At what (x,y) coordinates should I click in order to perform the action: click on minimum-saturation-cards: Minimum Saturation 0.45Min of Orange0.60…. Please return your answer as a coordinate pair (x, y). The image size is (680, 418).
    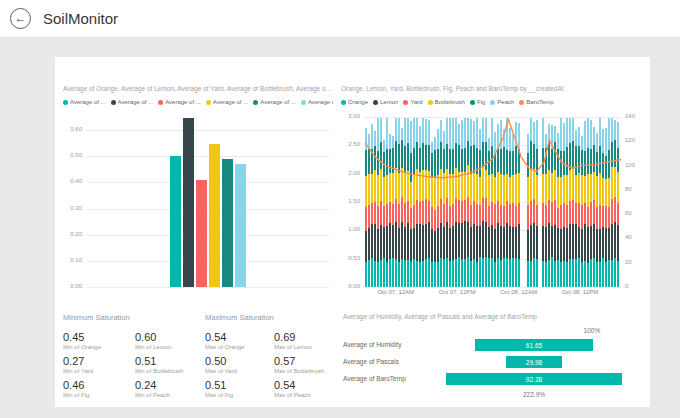
    Looking at the image, I should click on (132, 356).